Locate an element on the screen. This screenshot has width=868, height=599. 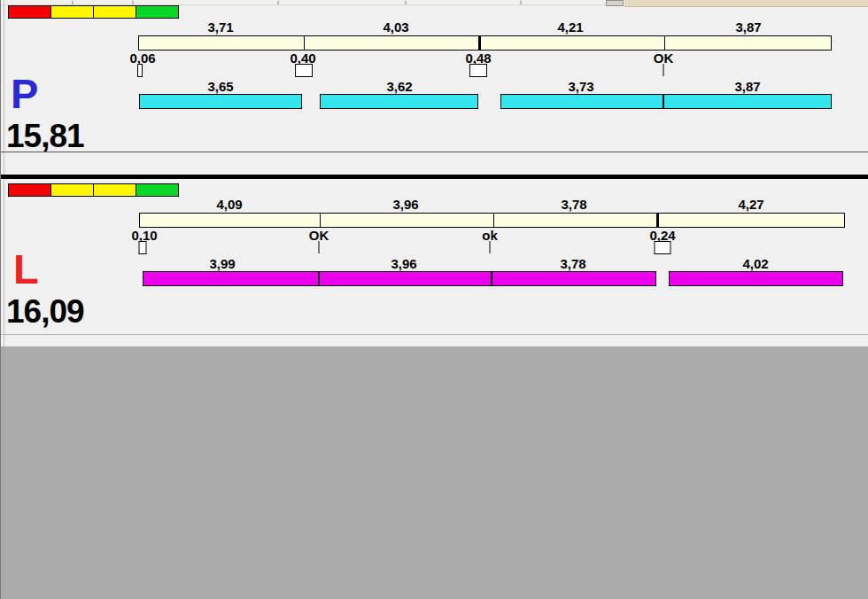
leg-time-label: 3,65 is located at coordinates (220, 87).